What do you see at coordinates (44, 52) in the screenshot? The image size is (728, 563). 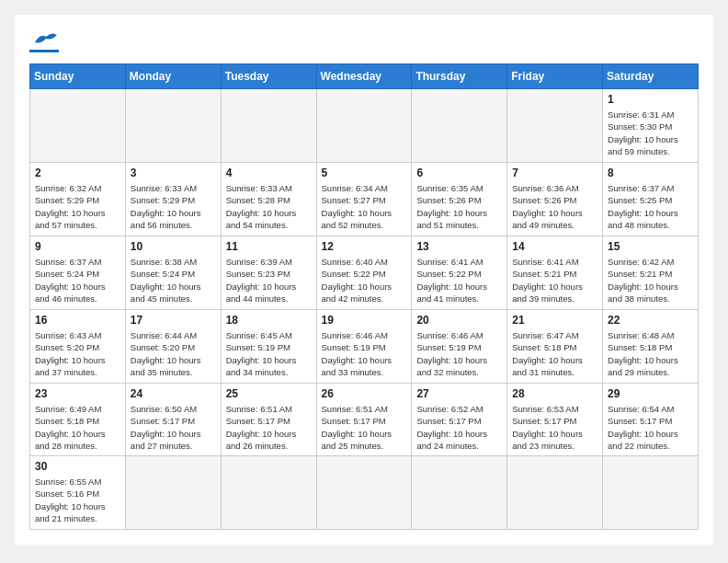 I see `logo-underline` at bounding box center [44, 52].